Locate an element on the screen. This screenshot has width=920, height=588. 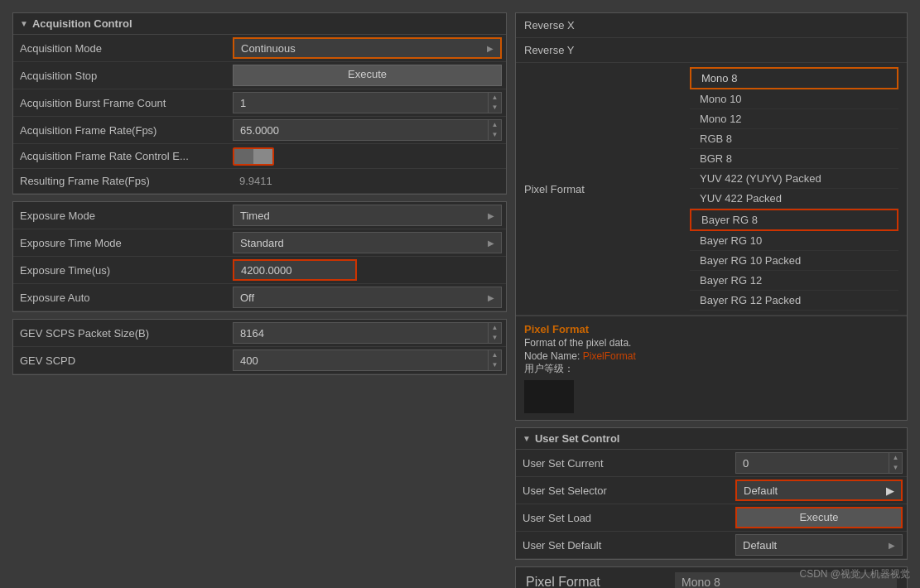
dropdown-arrow-2: ▶ is located at coordinates (491, 215).